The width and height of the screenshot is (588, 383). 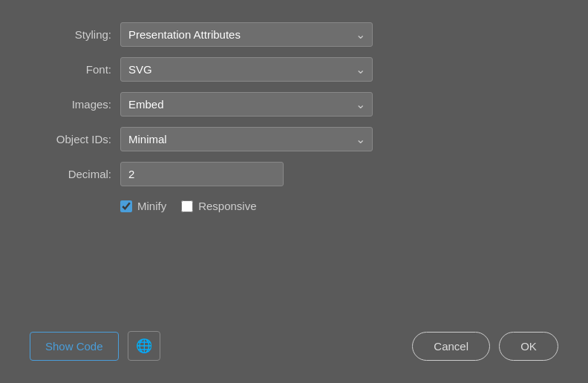 What do you see at coordinates (144, 346) in the screenshot?
I see `globe-icon: 🌐` at bounding box center [144, 346].